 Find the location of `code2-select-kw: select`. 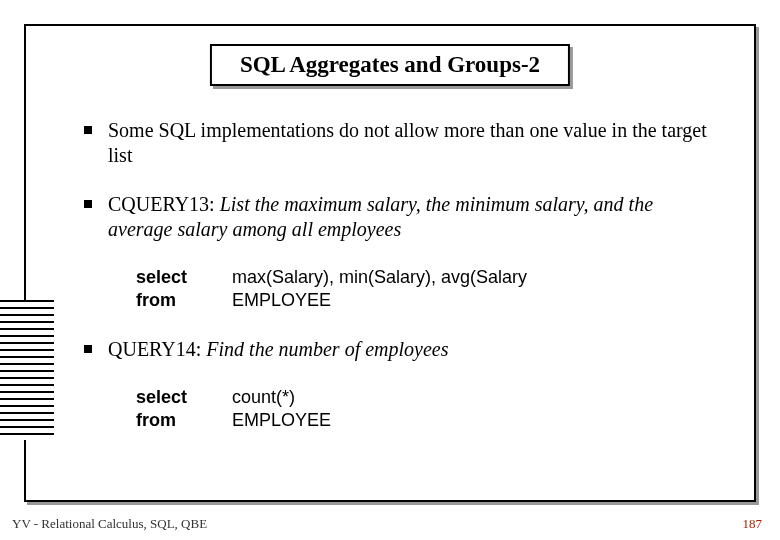

code2-select-kw: select is located at coordinates (184, 398).